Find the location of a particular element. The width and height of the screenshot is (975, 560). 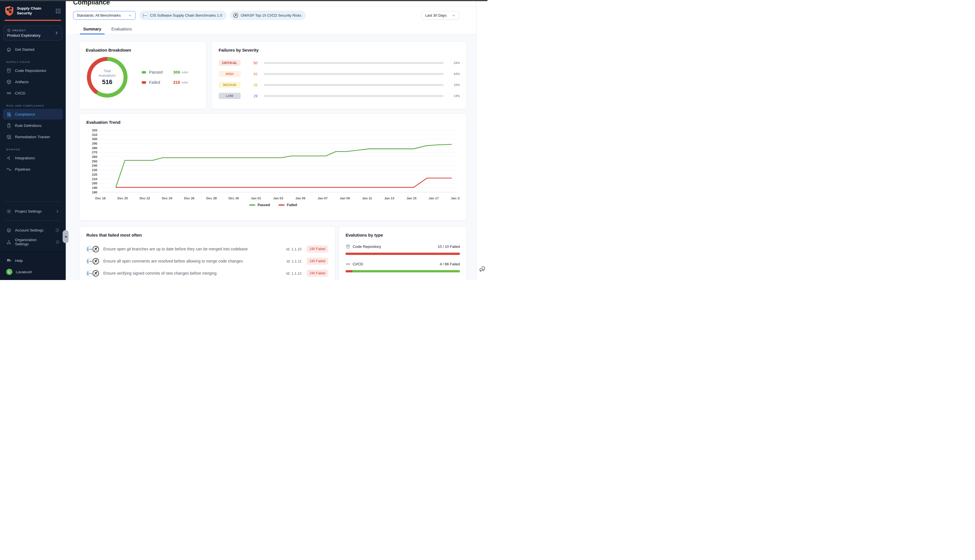

rule-text: Ensure all open comments are resolved be… is located at coordinates (195, 261).